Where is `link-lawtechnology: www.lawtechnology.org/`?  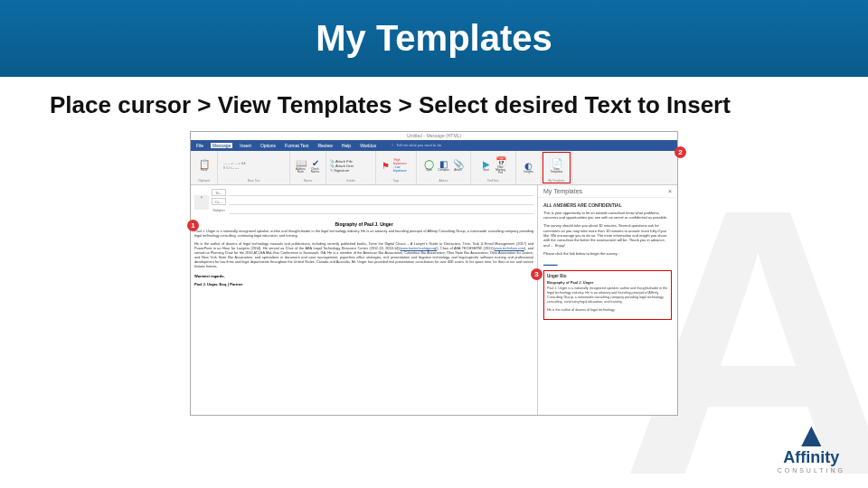
link-lawtechnology: www.lawtechnology.org/ is located at coordinates (419, 249).